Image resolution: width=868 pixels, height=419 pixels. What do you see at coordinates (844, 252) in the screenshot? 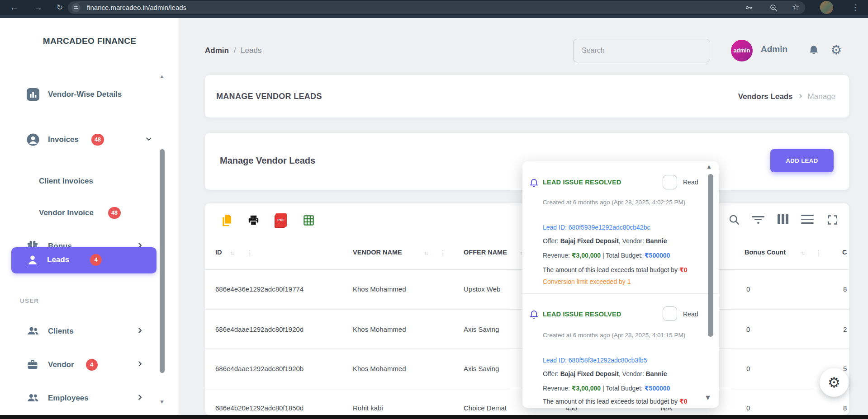
I see `column-header-partial: C` at bounding box center [844, 252].